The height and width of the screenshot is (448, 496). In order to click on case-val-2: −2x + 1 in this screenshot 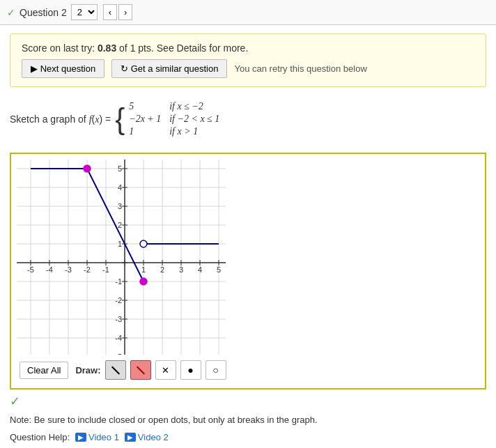, I will do `click(146, 119)`.